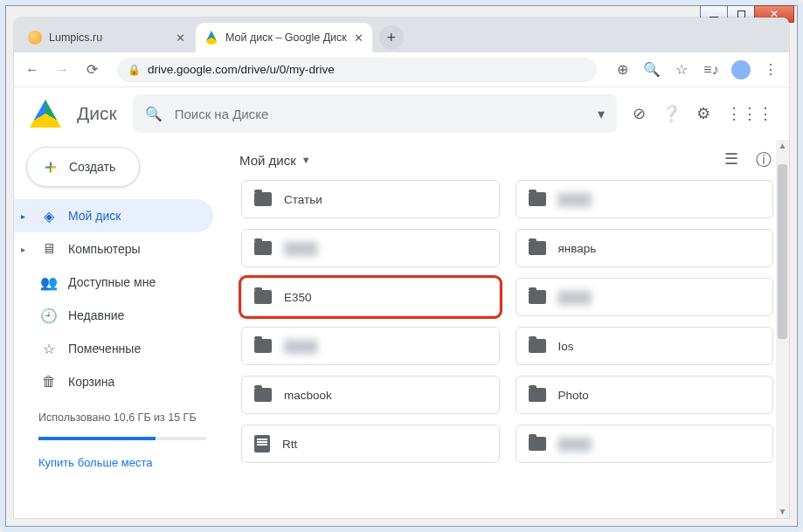  Describe the element at coordinates (741, 70) in the screenshot. I see `profile-avatar` at that location.